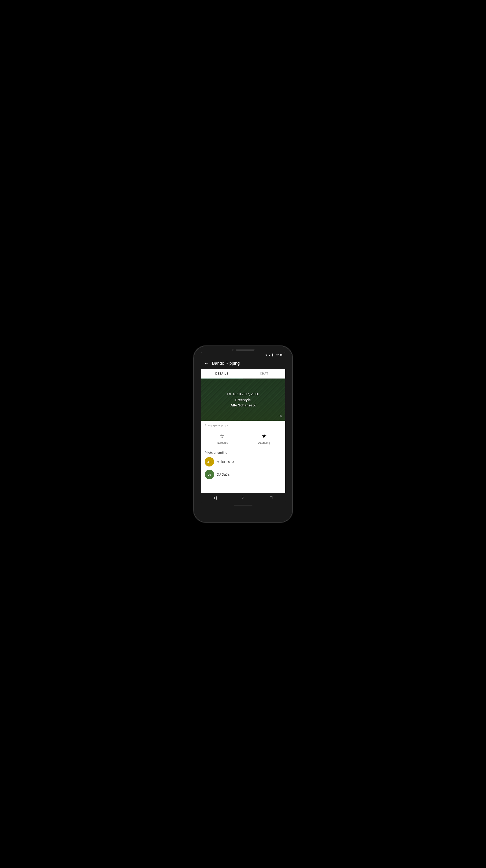 The width and height of the screenshot is (486, 868). I want to click on event-date: Fri, 13.10.2017, 20:00, so click(243, 394).